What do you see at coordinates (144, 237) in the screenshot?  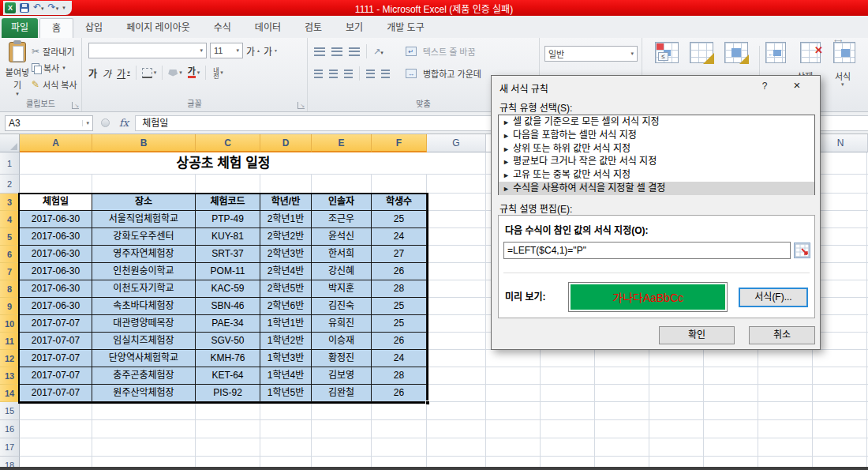 I see `cell-place: 강화도우주센터` at bounding box center [144, 237].